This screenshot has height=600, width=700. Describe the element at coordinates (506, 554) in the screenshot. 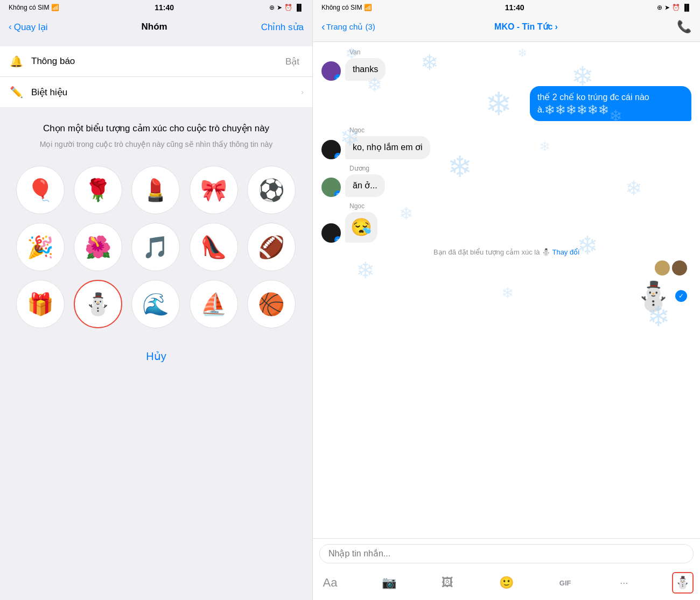

I see `message-input` at that location.